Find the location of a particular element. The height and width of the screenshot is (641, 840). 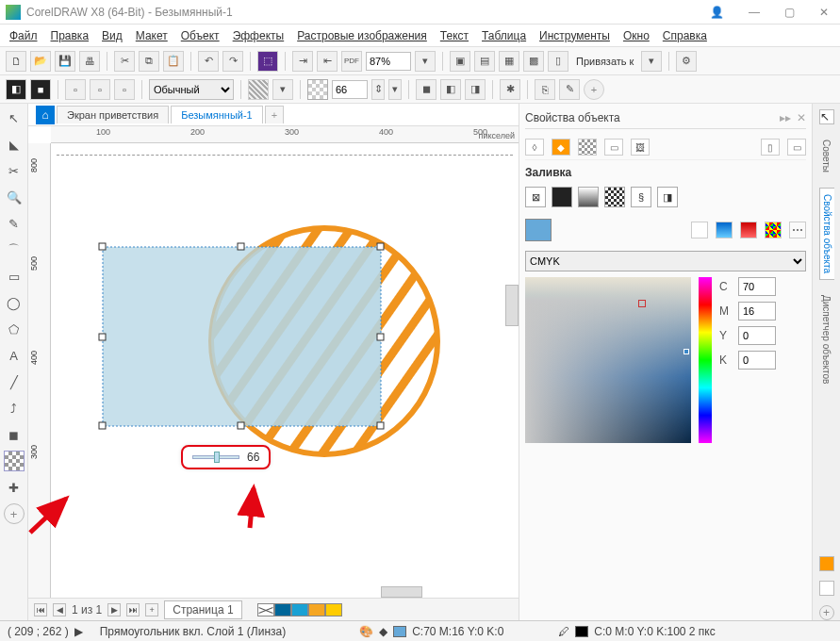

scroll-mode: ▯ is located at coordinates (770, 147).